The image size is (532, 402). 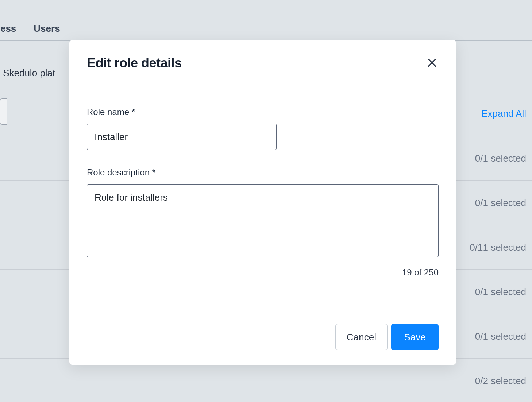 What do you see at coordinates (263, 272) in the screenshot?
I see `char-count: 19 of 250` at bounding box center [263, 272].